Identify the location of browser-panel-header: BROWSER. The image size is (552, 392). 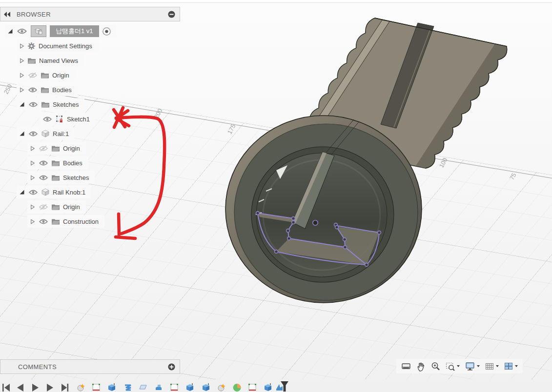
(90, 14).